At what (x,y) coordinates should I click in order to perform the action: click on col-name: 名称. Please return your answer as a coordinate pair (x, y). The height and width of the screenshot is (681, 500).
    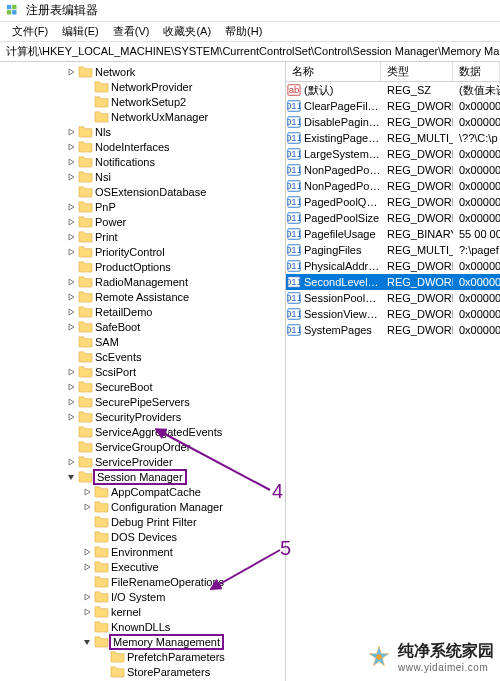
    Looking at the image, I should click on (334, 72).